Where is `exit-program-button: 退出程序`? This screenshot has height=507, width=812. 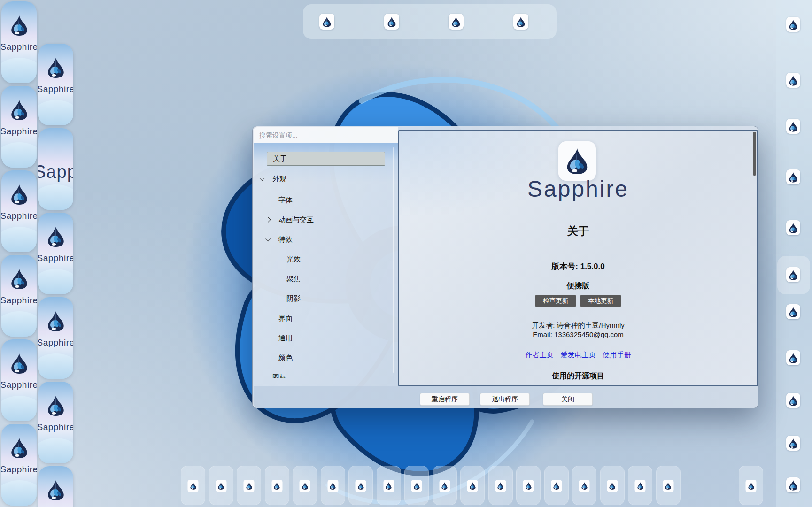 exit-program-button: 退出程序 is located at coordinates (505, 399).